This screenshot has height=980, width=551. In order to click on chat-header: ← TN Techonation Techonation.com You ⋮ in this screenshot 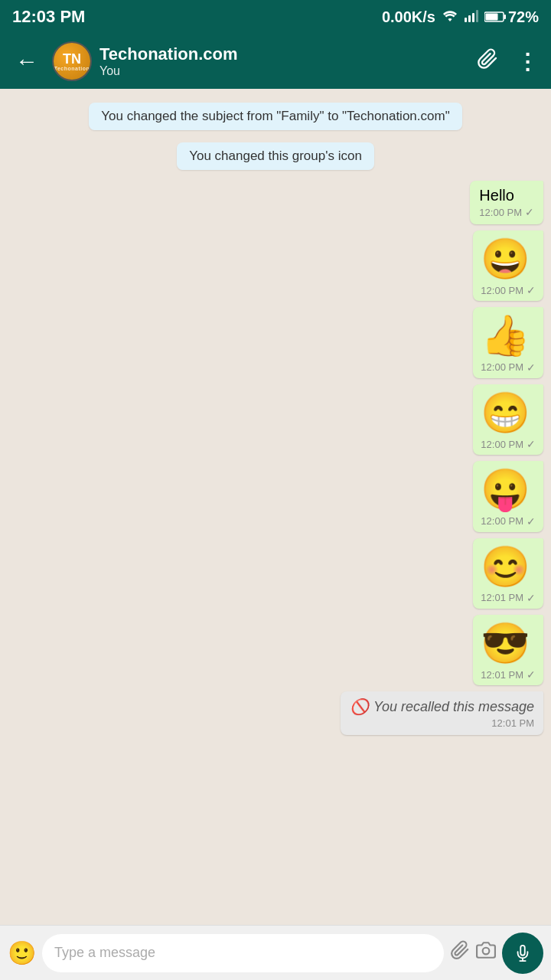, I will do `click(276, 61)`.